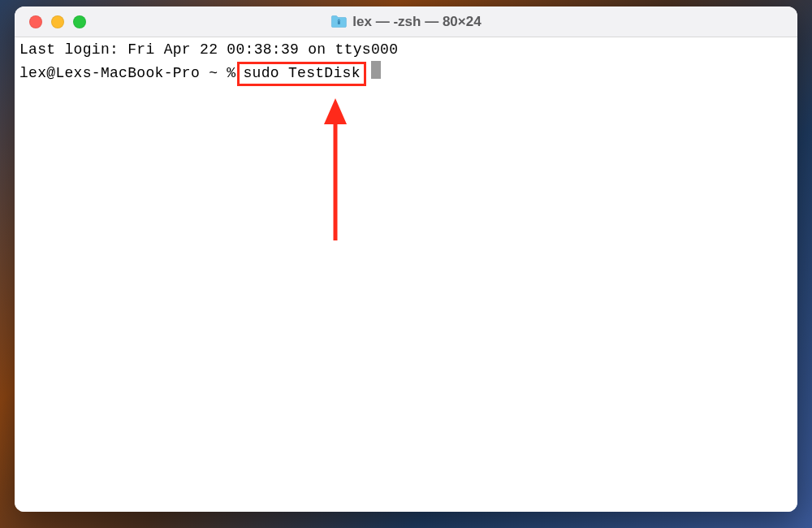 This screenshot has height=528, width=812. What do you see at coordinates (36, 22) in the screenshot?
I see `close-button` at bounding box center [36, 22].